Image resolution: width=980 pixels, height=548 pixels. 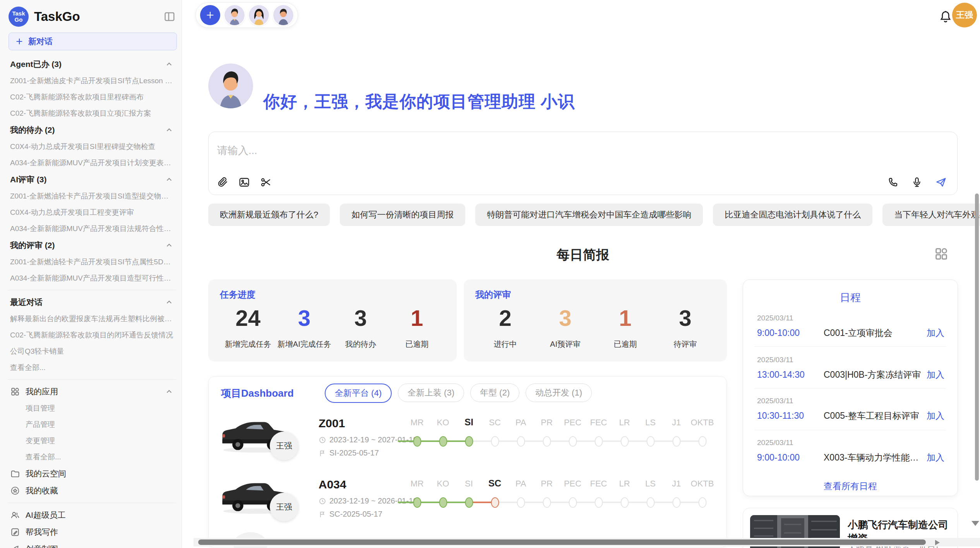 What do you see at coordinates (92, 319) in the screenshot?
I see `recent-chat-item: 解释最新出台的欧盟报废车法规再生塑料比例被调至15%...` at bounding box center [92, 319].